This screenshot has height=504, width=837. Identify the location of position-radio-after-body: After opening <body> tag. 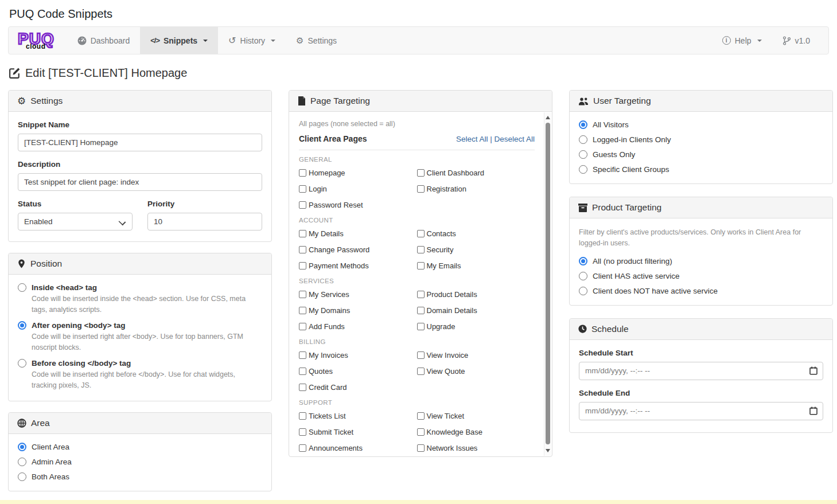
(140, 326).